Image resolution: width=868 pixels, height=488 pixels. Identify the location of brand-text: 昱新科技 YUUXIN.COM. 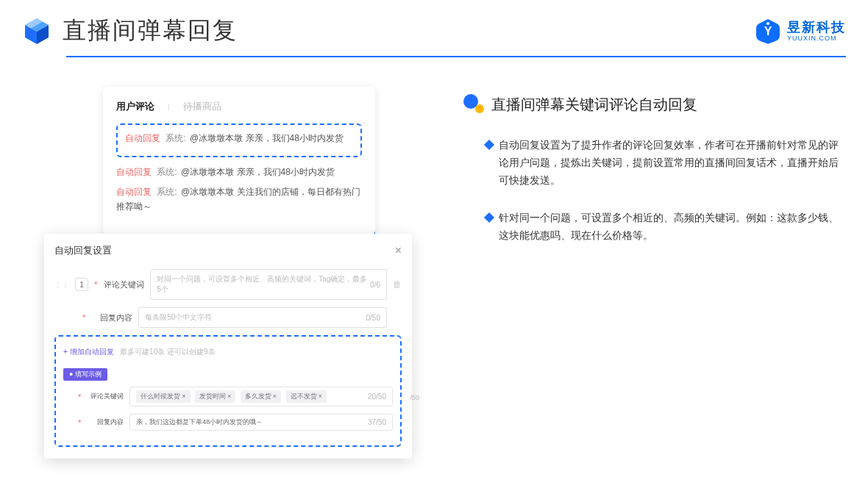
(817, 31).